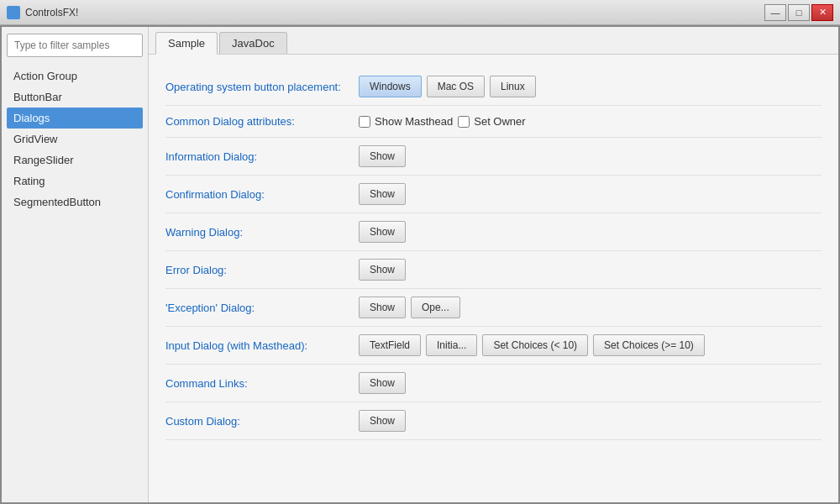  What do you see at coordinates (186, 44) in the screenshot?
I see `tab-sample: Sample` at bounding box center [186, 44].